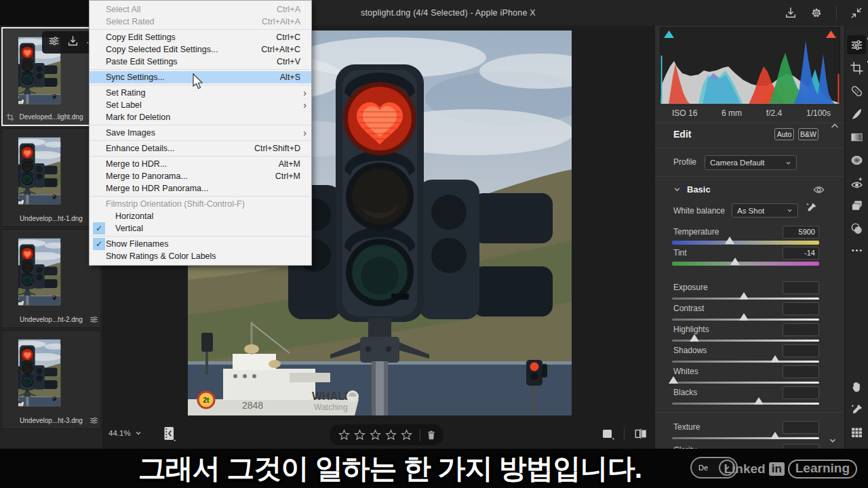  What do you see at coordinates (801, 253) in the screenshot?
I see `slider-value-field: -14` at bounding box center [801, 253].